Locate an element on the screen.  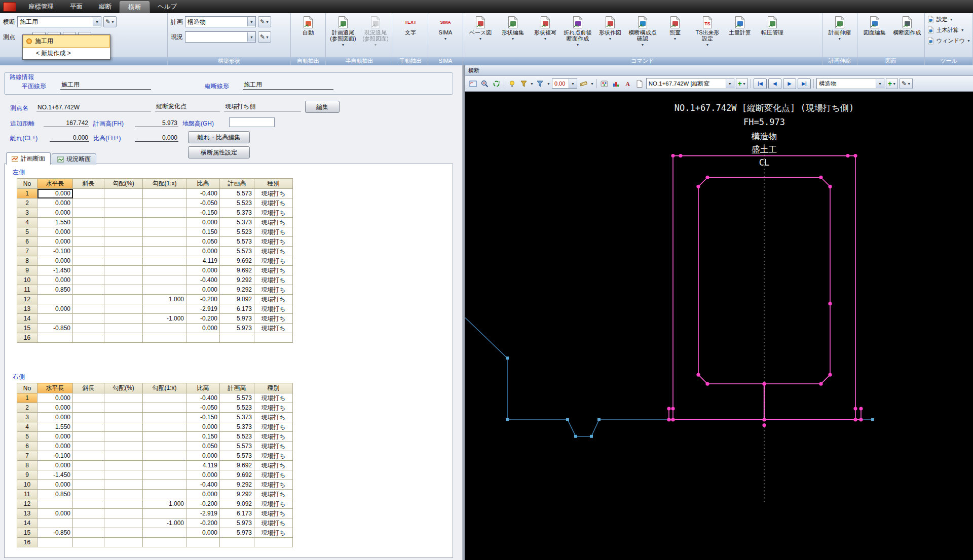
row-number: 4 is located at coordinates (27, 223).